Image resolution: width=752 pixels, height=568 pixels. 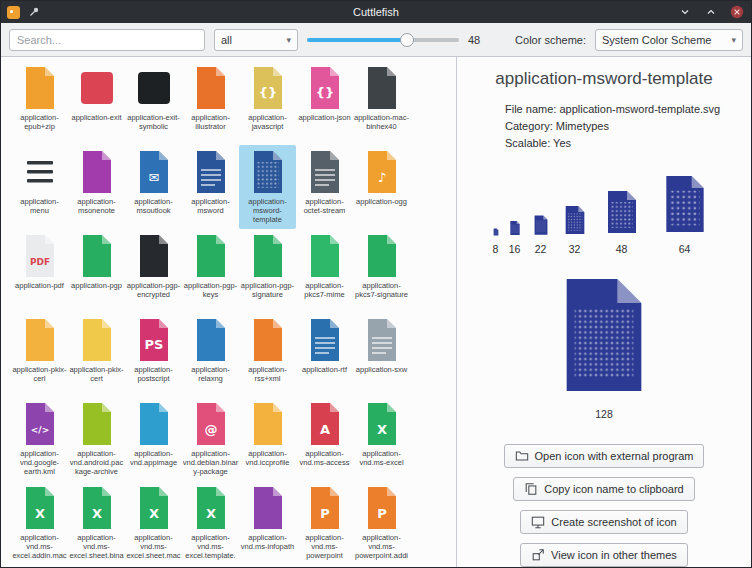 What do you see at coordinates (538, 555) in the screenshot?
I see `themes-icon` at bounding box center [538, 555].